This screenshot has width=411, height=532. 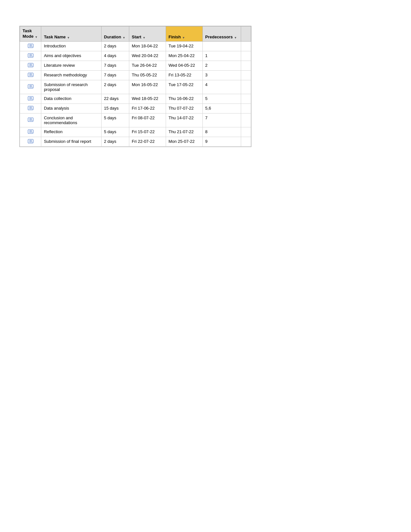 What do you see at coordinates (184, 38) in the screenshot?
I see `th-finish-sort-icon: ▼` at bounding box center [184, 38].